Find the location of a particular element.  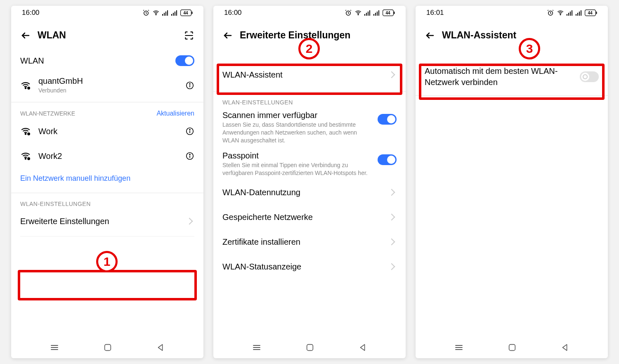

advanced-settings-row: Erweiterte Einstellungen is located at coordinates (107, 221).